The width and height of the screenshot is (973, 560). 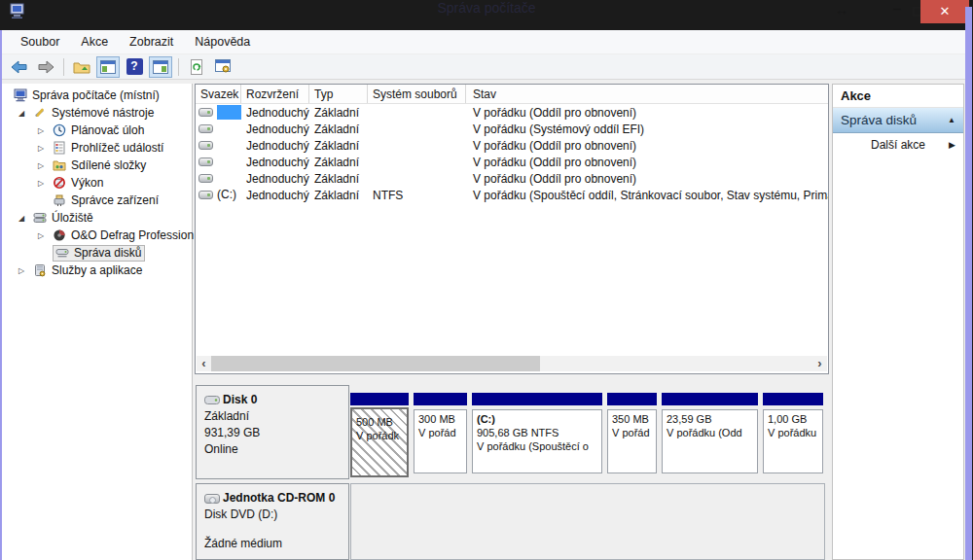 What do you see at coordinates (97, 235) in the screenshot?
I see `tree-item-oo-defrag: ▷ O&O Defrag Profession` at bounding box center [97, 235].